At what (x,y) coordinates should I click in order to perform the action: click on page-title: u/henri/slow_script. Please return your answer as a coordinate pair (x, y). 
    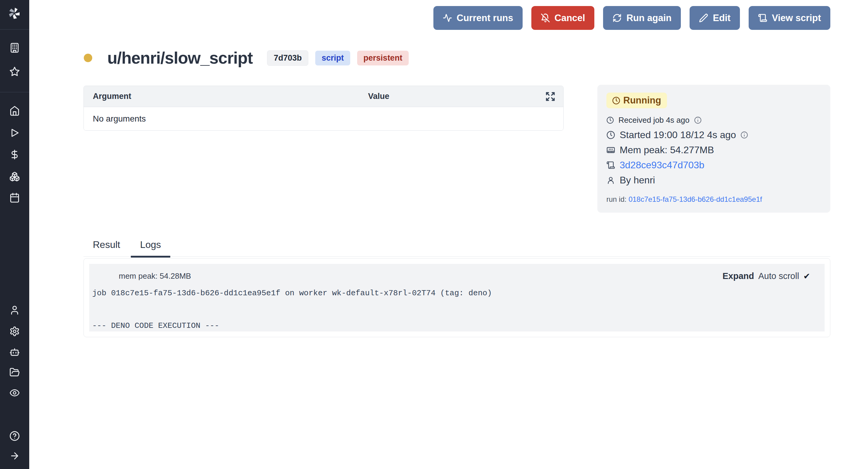
    Looking at the image, I should click on (180, 58).